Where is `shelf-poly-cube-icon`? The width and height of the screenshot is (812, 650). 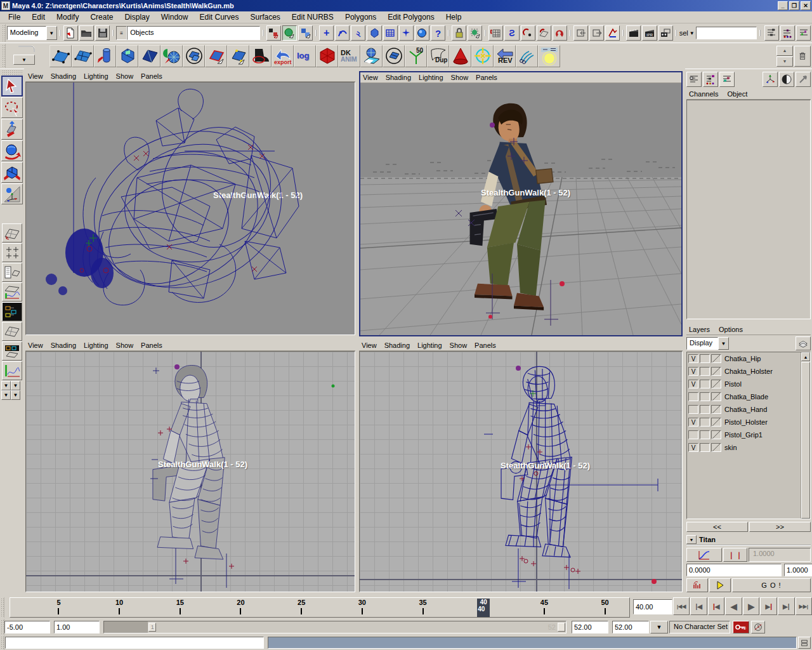 shelf-poly-cube-icon is located at coordinates (127, 56).